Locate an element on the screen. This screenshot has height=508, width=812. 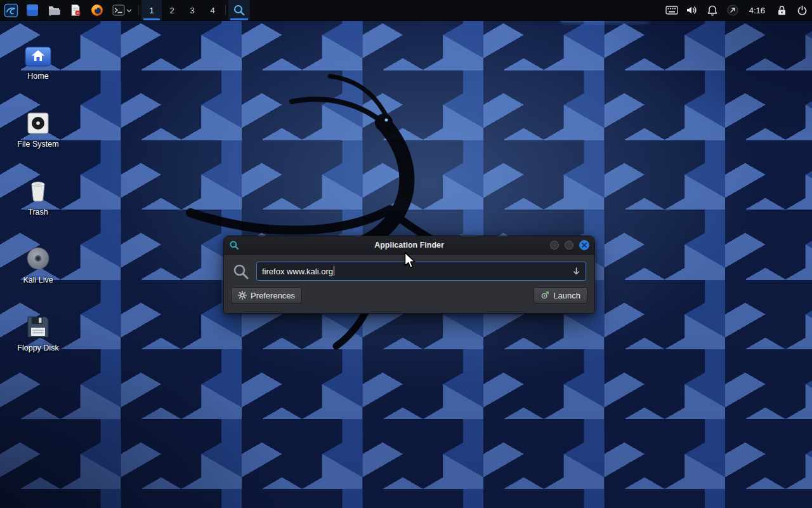
preferences-button: Preferences is located at coordinates (266, 295).